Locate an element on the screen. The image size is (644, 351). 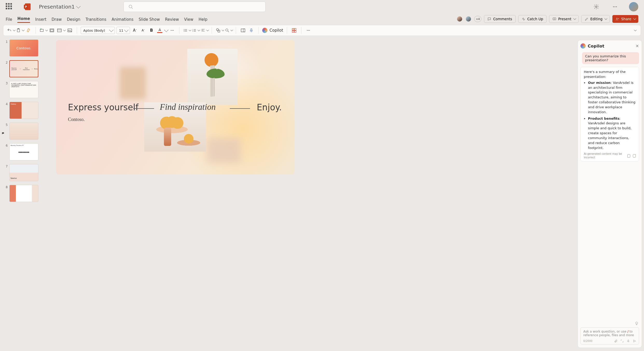
increase-font-button: A˄ is located at coordinates (135, 30).